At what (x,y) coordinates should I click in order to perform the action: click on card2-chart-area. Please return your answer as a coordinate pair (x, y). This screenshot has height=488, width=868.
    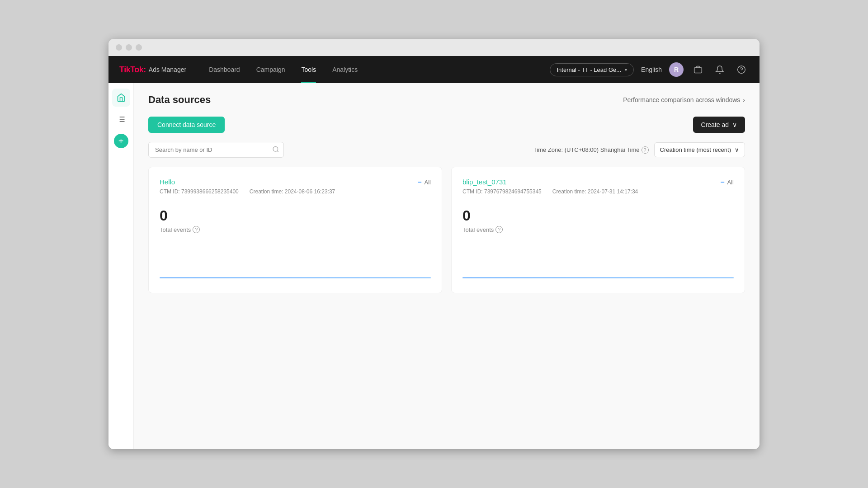
    Looking at the image, I should click on (598, 261).